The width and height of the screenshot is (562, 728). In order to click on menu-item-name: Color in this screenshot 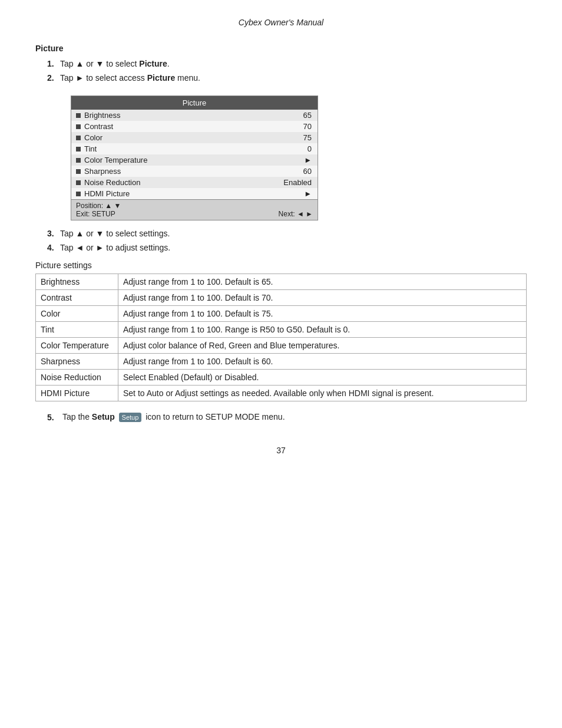, I will do `click(90, 138)`.